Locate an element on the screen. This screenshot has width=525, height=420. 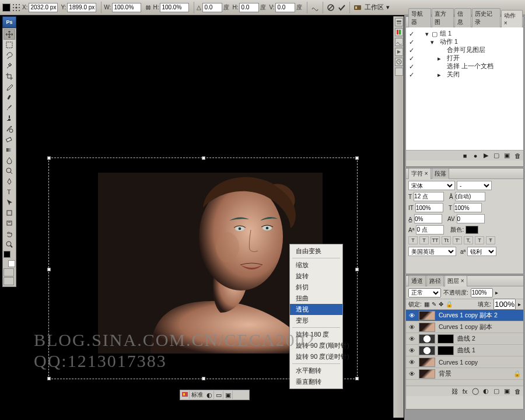
reference-point-grid is located at coordinates (16, 8).